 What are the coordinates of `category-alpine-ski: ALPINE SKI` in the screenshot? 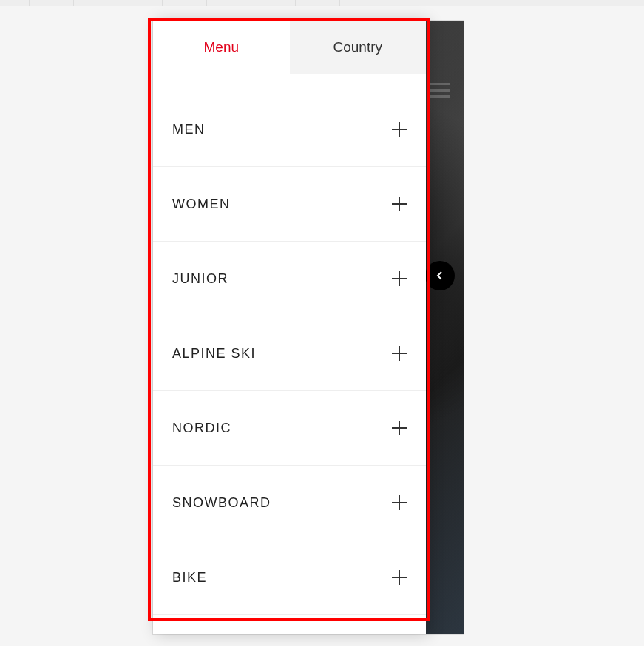 It's located at (290, 353).